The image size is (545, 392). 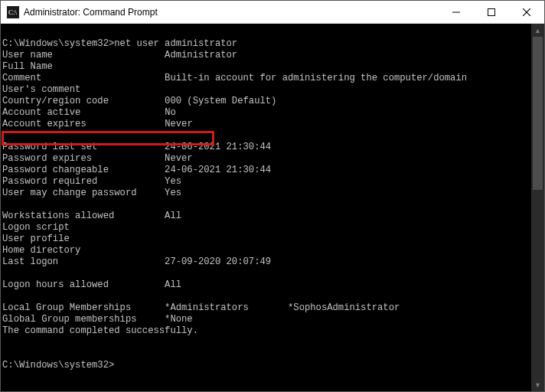 What do you see at coordinates (31, 262) in the screenshot?
I see `row-label: Last logon` at bounding box center [31, 262].